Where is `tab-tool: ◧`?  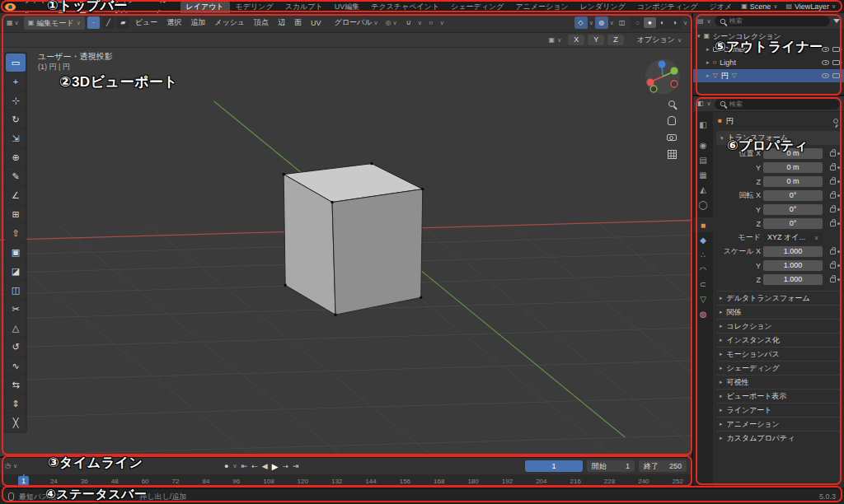 tab-tool: ◧ is located at coordinates (703, 124).